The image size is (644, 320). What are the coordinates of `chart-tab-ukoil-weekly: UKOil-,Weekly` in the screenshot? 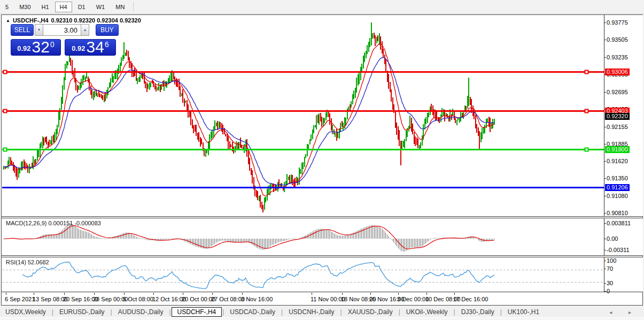 It's located at (427, 312).